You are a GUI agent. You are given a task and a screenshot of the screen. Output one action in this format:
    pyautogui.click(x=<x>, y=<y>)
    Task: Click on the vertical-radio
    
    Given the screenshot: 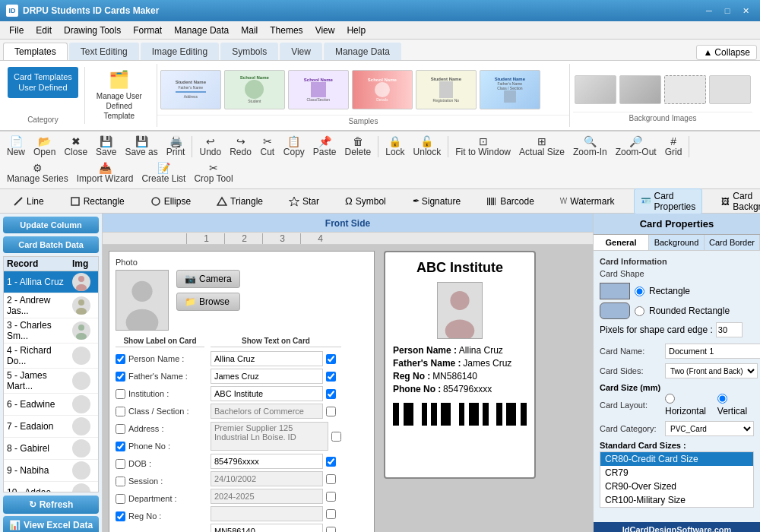 What is the action you would take?
    pyautogui.click(x=722, y=398)
    